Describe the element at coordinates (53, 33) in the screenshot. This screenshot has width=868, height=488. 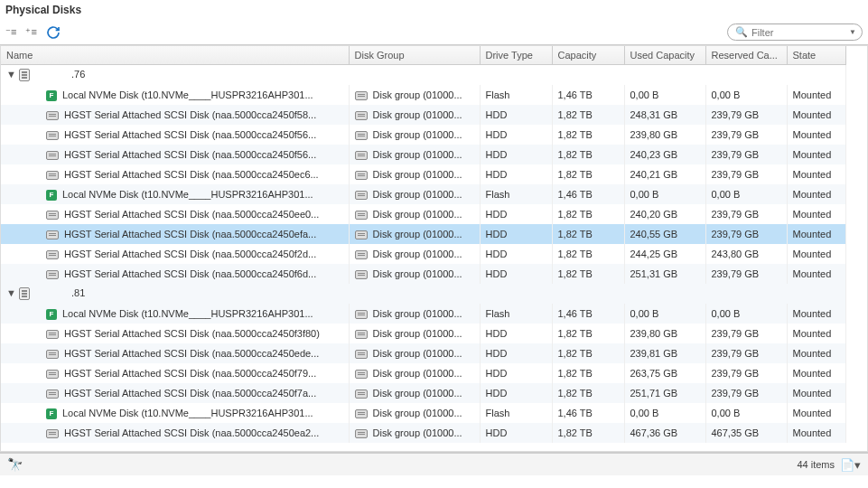
I see `refresh-icon` at that location.